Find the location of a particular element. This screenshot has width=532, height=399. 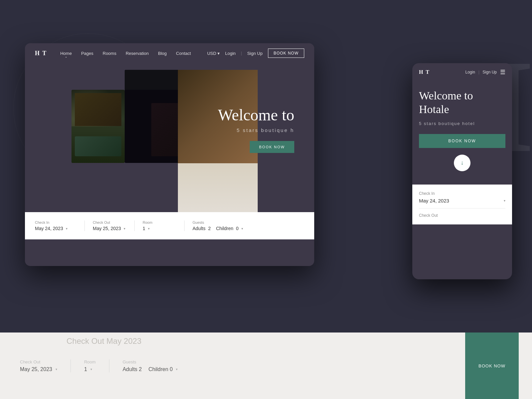

scroll-down-arrow-icon: ↓ is located at coordinates (462, 163).